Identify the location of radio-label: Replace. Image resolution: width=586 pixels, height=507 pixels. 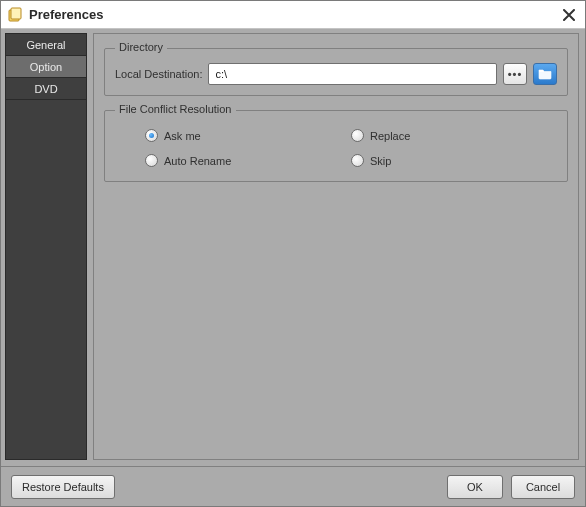
(390, 136).